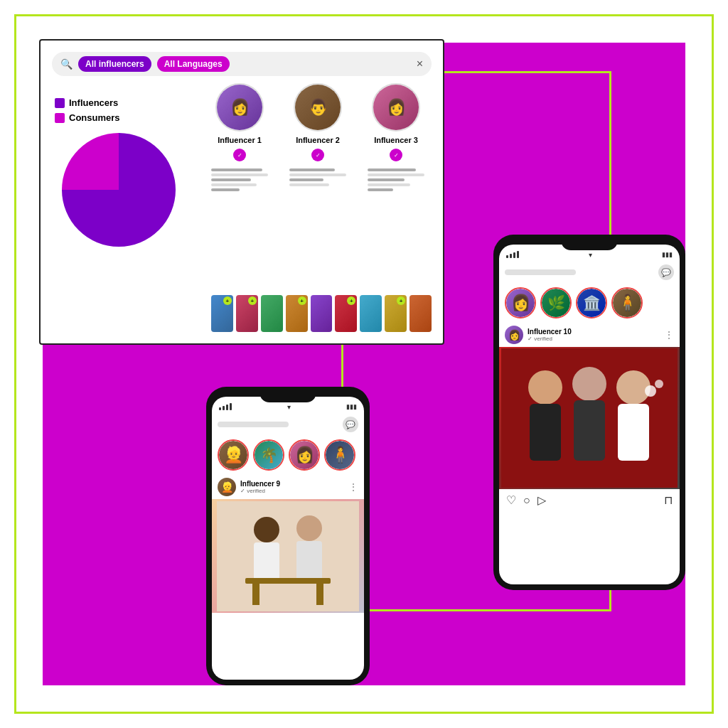 This screenshot has width=728, height=728. What do you see at coordinates (590, 255) in the screenshot?
I see `wifi-icon-right: ▾` at bounding box center [590, 255].